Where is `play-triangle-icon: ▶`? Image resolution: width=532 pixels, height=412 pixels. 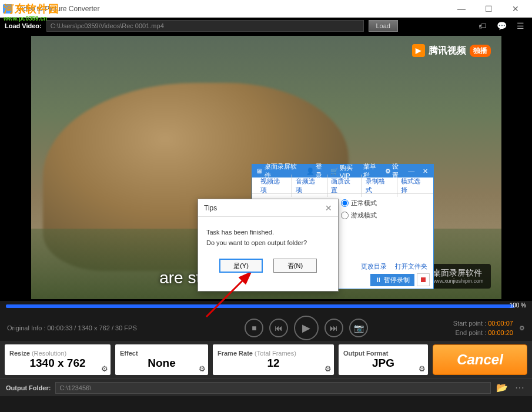
play-triangle-icon: ▶ is located at coordinates (419, 51).